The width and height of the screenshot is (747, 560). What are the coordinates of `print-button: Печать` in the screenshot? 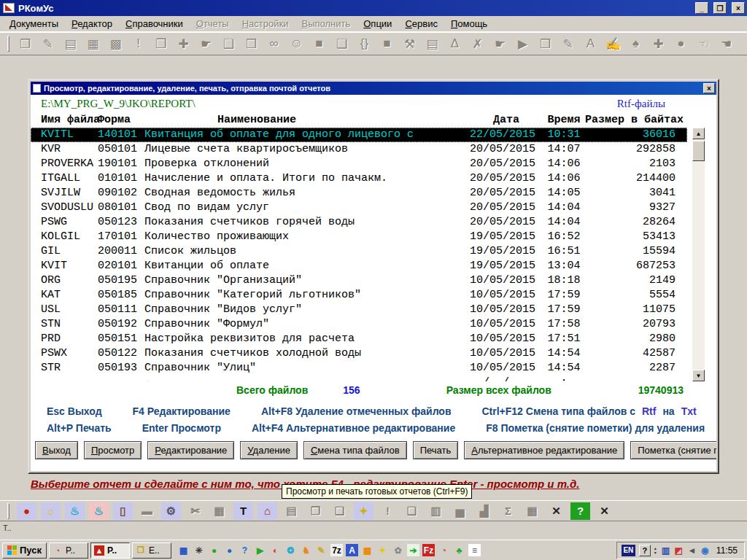 It's located at (436, 451).